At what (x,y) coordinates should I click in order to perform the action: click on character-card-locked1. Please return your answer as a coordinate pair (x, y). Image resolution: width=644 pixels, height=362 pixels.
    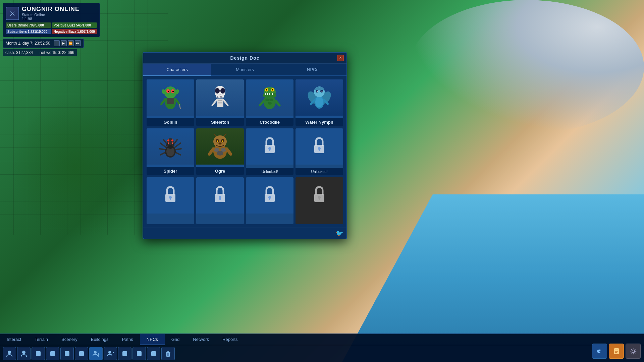
    Looking at the image, I should click on (170, 201).